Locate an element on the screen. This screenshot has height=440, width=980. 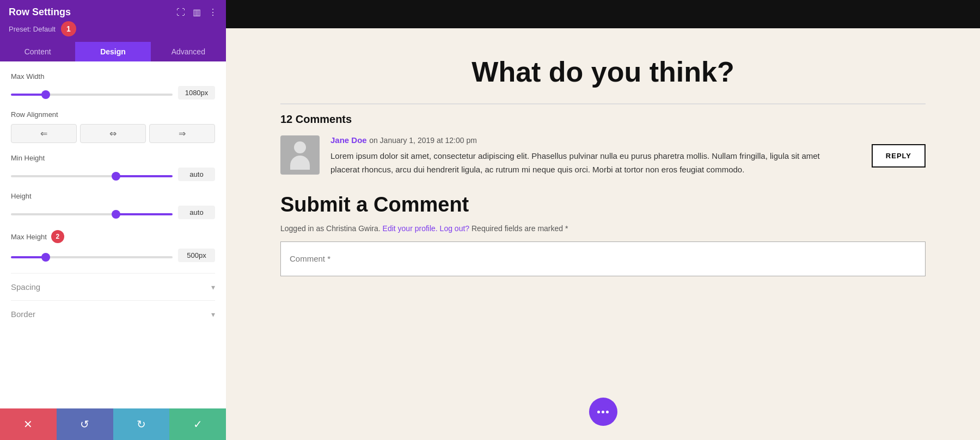
max-height-slider-row is located at coordinates (113, 256).